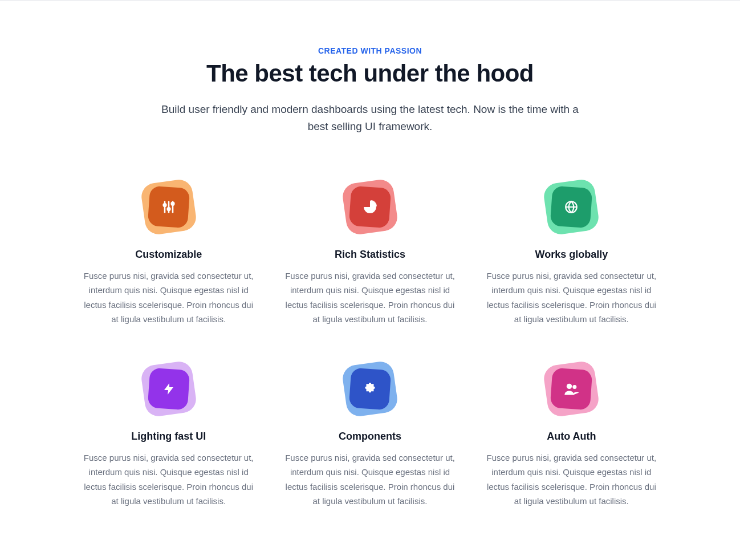 This screenshot has height=560, width=740. I want to click on feature-components: Components Fusce purus nisi, gravida sed…, so click(369, 436).